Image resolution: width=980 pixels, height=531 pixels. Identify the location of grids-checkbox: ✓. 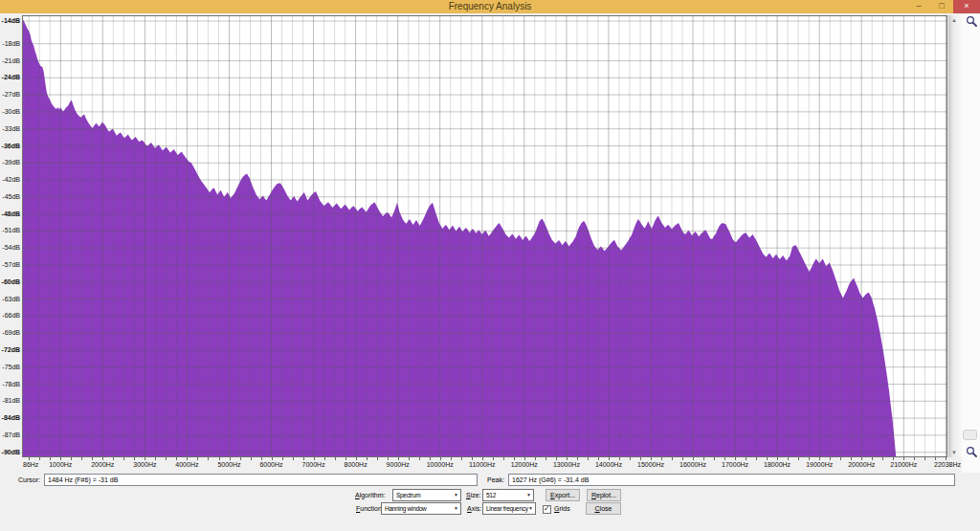
(547, 509).